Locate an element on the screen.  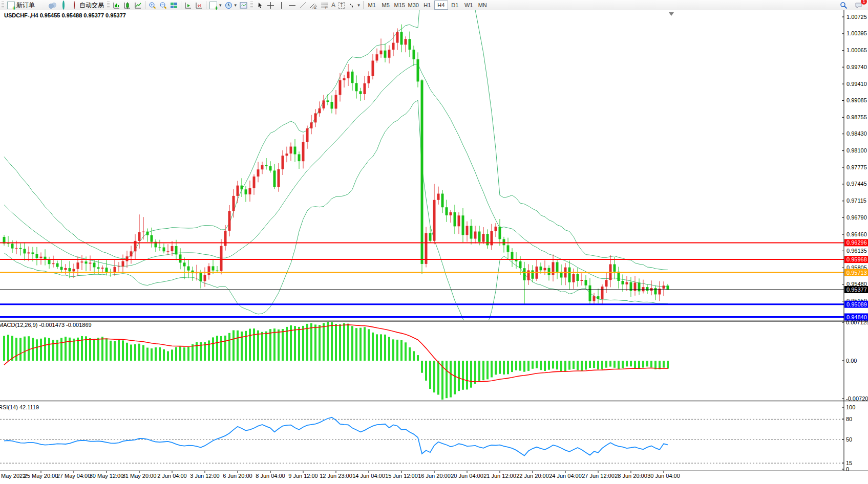
bar-chart-button is located at coordinates (117, 5).